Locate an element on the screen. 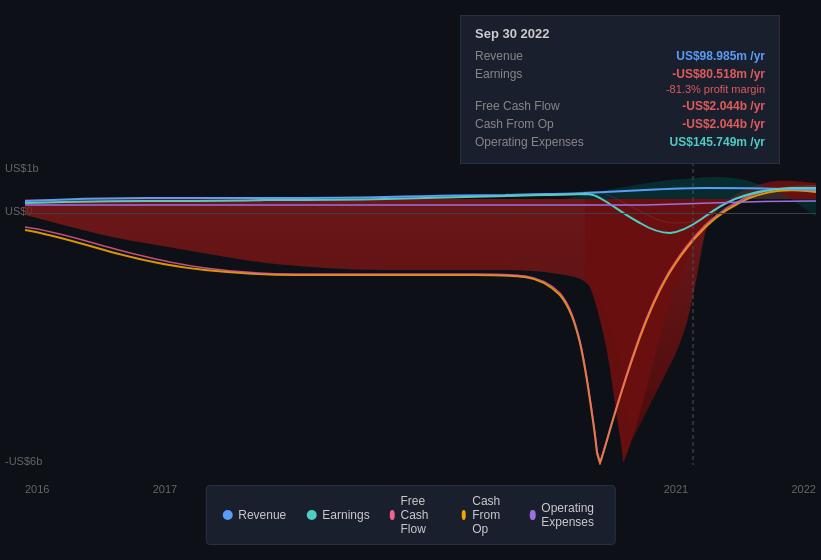  tooltip-label-earnings: Earnings is located at coordinates (498, 74).